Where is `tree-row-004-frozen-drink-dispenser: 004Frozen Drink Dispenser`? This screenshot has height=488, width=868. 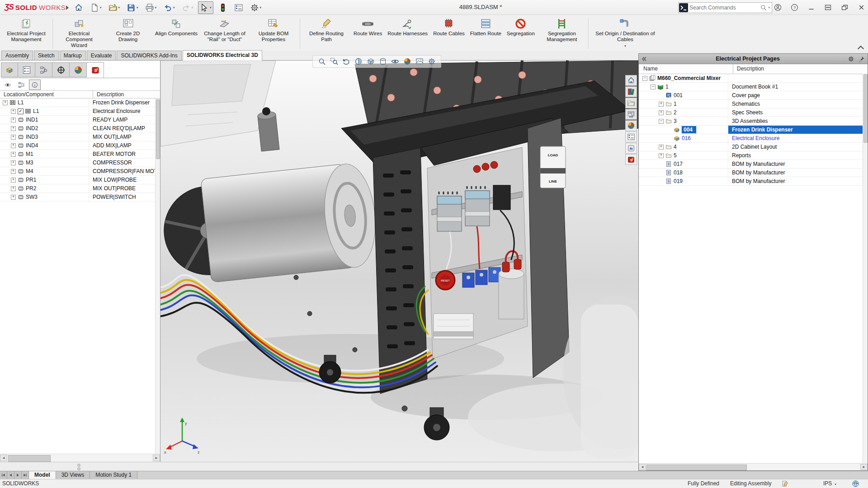 tree-row-004-frozen-drink-dispenser: 004Frozen Drink Dispenser is located at coordinates (753, 130).